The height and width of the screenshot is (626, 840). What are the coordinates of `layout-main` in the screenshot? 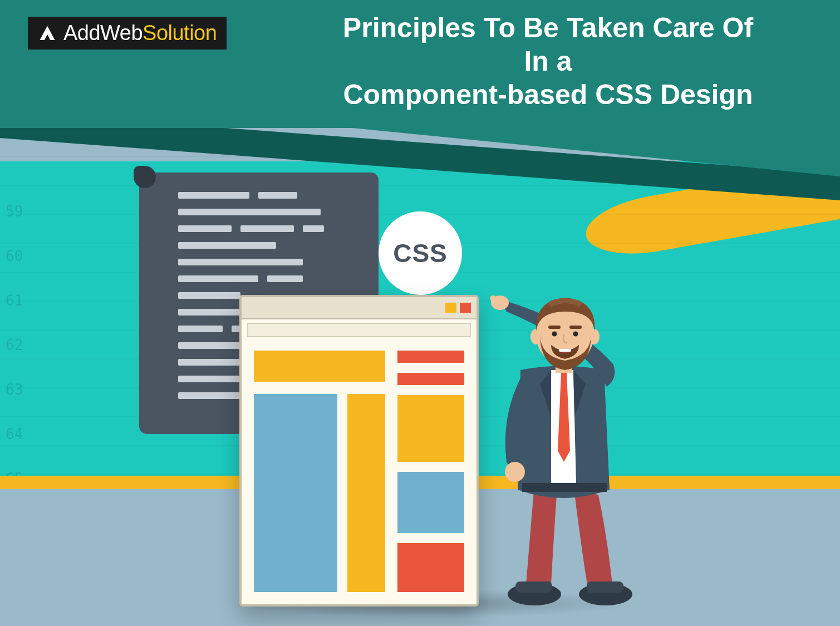 It's located at (320, 493).